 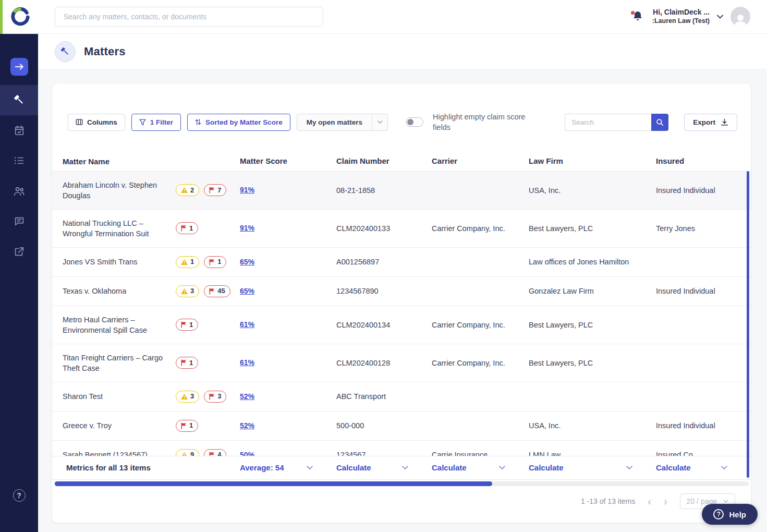 What do you see at coordinates (384, 162) in the screenshot?
I see `col-header-claim-number: Claim Number` at bounding box center [384, 162].